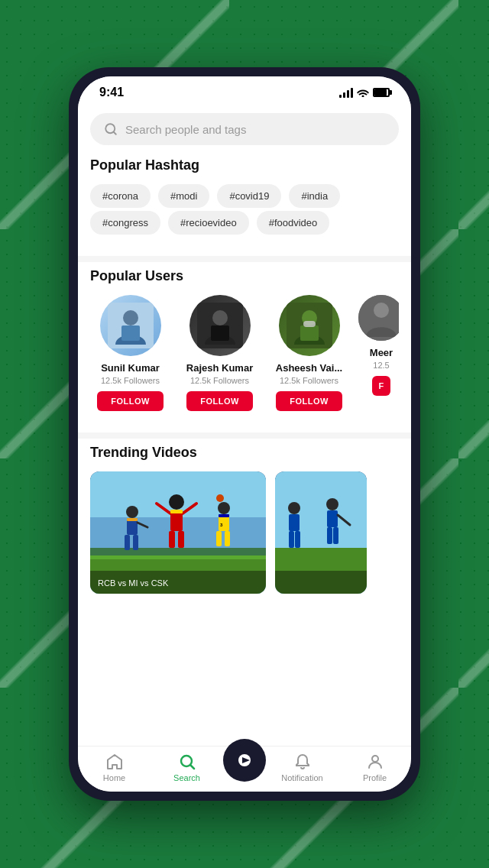 This screenshot has width=489, height=868. What do you see at coordinates (364, 92) in the screenshot?
I see `status-icons` at bounding box center [364, 92].